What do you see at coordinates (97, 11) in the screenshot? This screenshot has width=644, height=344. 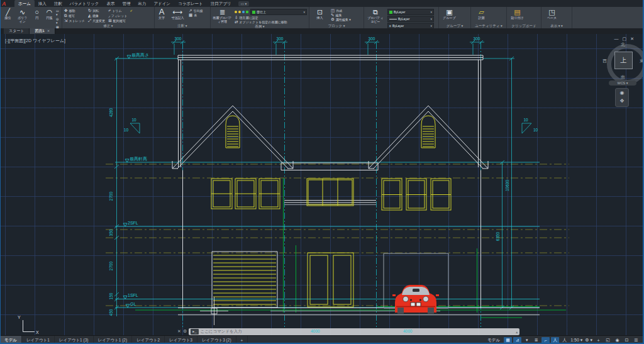 I see `rotate-button: ↻回転` at bounding box center [97, 11].